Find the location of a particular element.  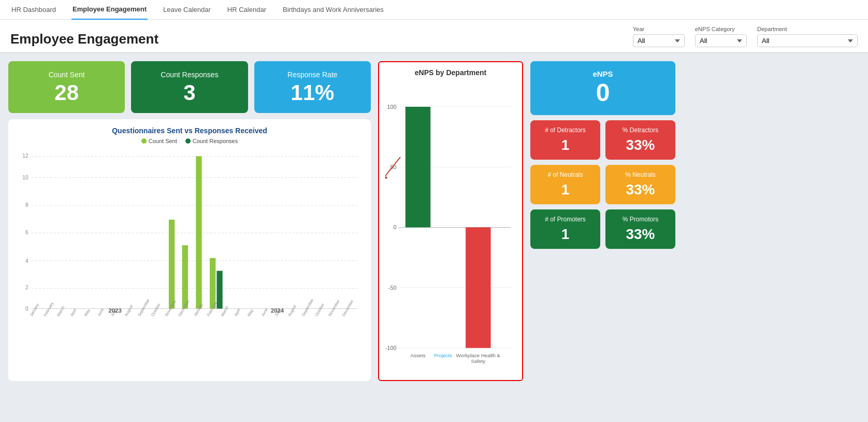

bar-sent-jan2024 is located at coordinates (199, 232).